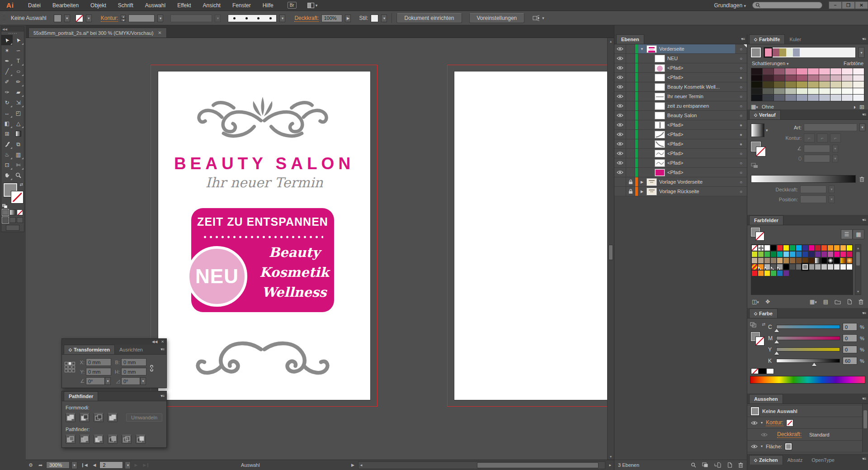 This screenshot has width=868, height=470. Describe the element at coordinates (789, 434) in the screenshot. I see `opacity-link: Deckkraft:` at that location.